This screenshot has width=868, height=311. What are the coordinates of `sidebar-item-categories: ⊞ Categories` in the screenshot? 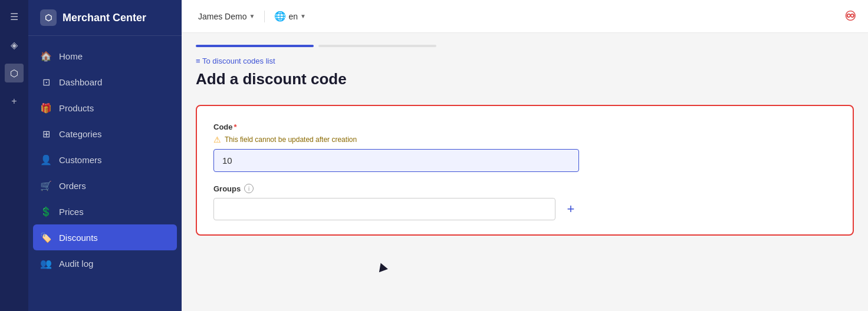 It's located at (105, 134).